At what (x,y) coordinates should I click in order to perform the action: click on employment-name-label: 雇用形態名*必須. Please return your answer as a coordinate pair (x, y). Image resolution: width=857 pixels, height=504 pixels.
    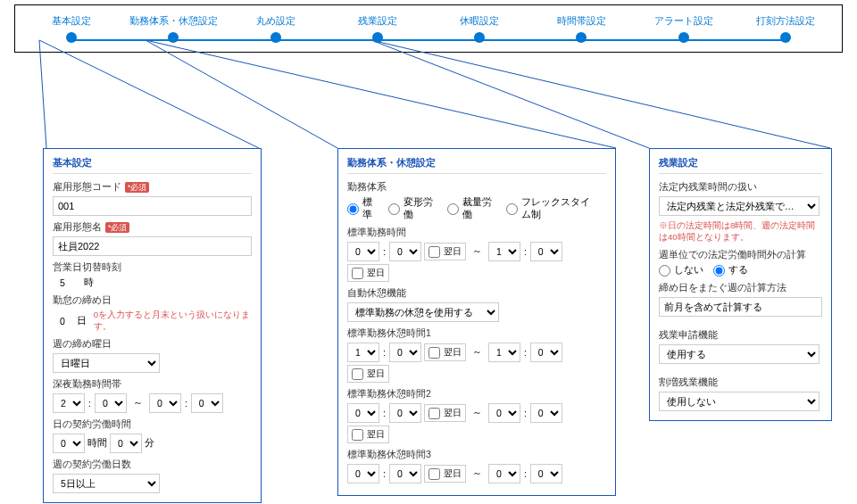
    Looking at the image, I should click on (152, 227).